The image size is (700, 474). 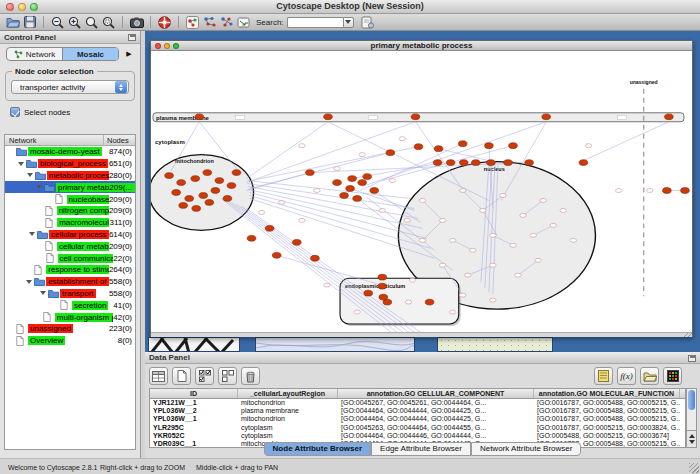 I want to click on delete-attribute-icon, so click(x=250, y=376).